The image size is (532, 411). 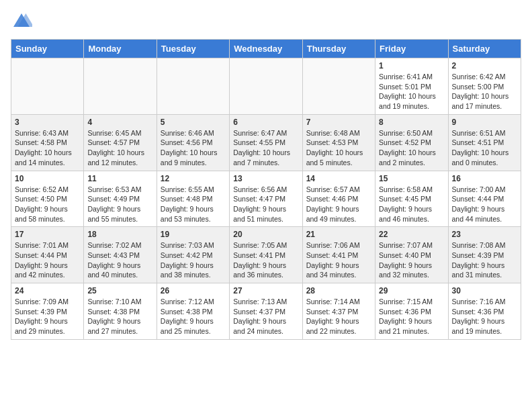 I want to click on day-number: 24, so click(x=47, y=291).